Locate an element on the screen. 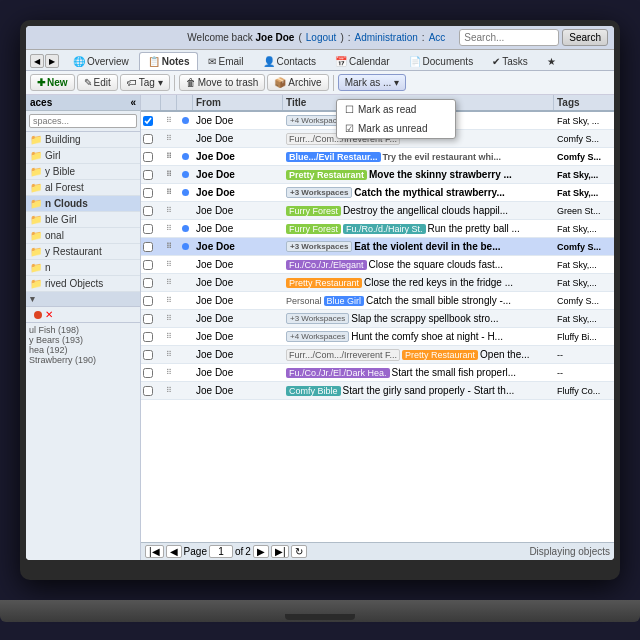  title-cell: Pretty RestaurantMove the skinny strawbe… is located at coordinates (418, 174).